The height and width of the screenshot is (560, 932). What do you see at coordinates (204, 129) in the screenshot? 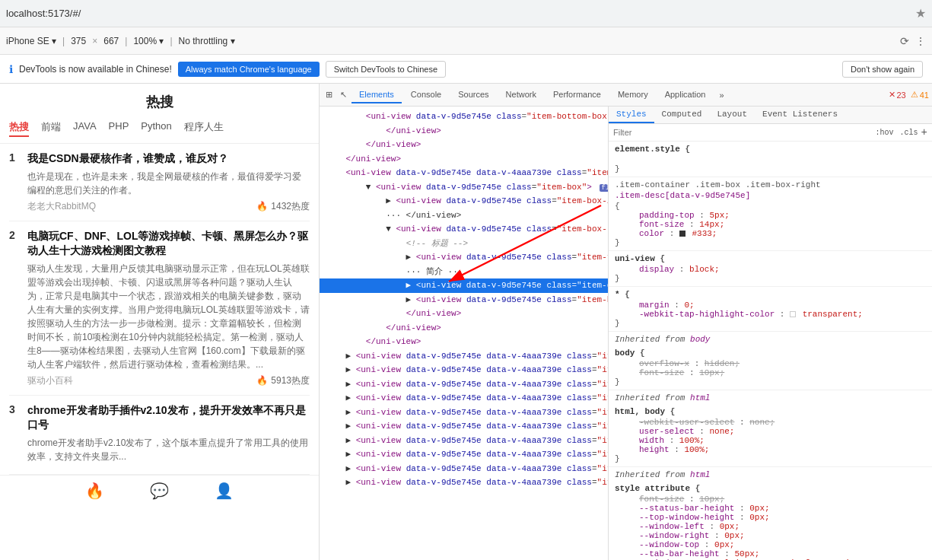
I see `tab-programmer-life: 程序人生` at bounding box center [204, 129].